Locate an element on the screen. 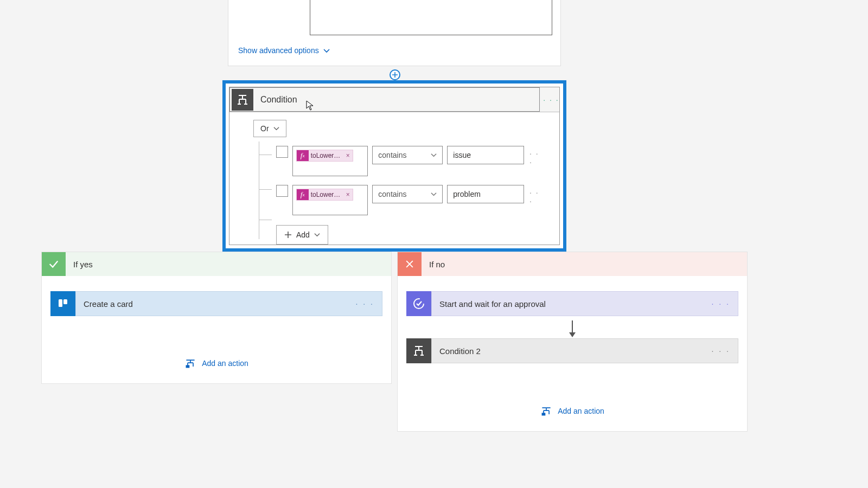  show-advanced-options-link: Show advanced options is located at coordinates (284, 50).